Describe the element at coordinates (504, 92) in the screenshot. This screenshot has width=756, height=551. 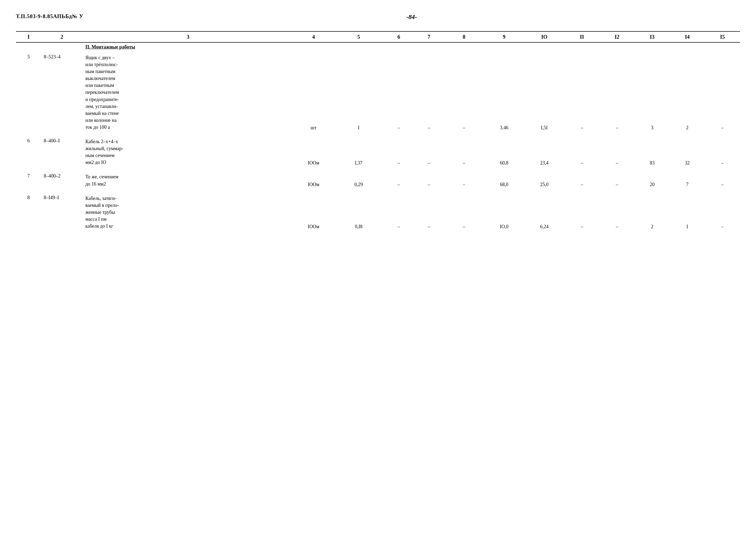
I see `row5-col9: 3.46` at that location.